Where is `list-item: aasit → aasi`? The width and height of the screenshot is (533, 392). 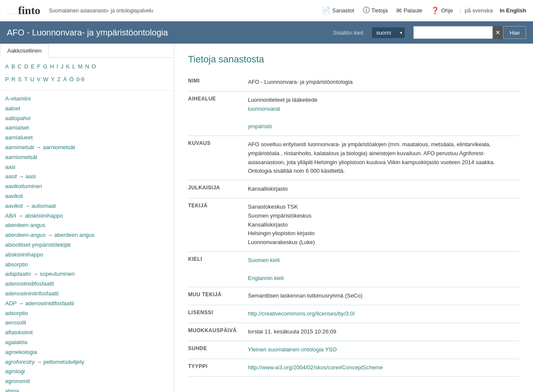 list-item: aasit → aasi is located at coordinates (87, 177).